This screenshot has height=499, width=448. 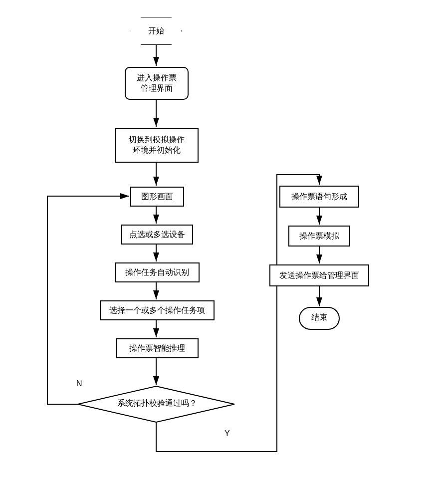 What do you see at coordinates (157, 403) in the screenshot?
I see `decision-node: 系统拓扑校验通过吗？` at bounding box center [157, 403].